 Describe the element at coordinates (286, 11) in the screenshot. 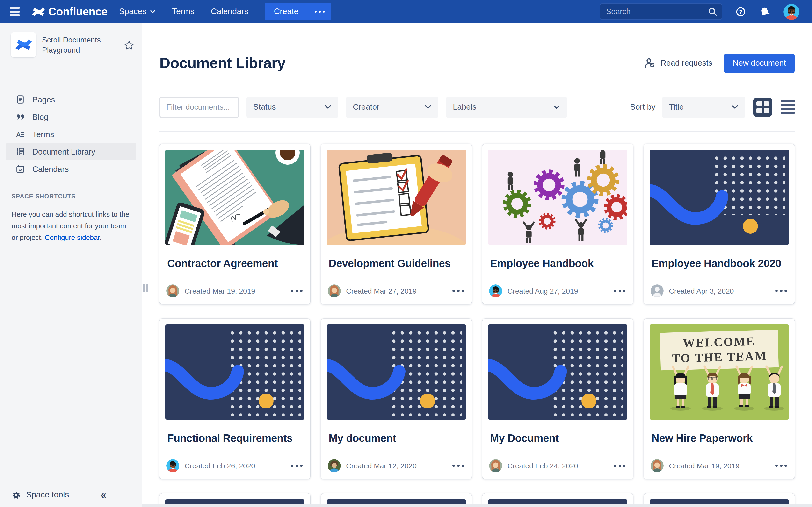

I see `create-button: Create` at that location.